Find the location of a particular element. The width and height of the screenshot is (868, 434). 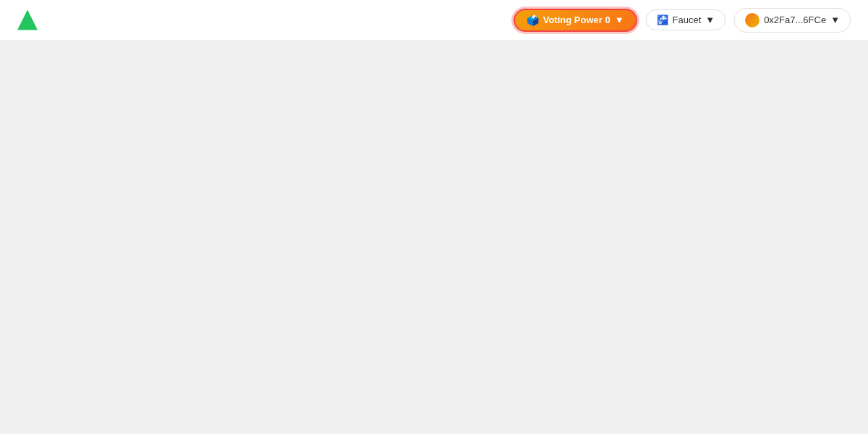

voting-power-icon: 🗳️ is located at coordinates (532, 20).